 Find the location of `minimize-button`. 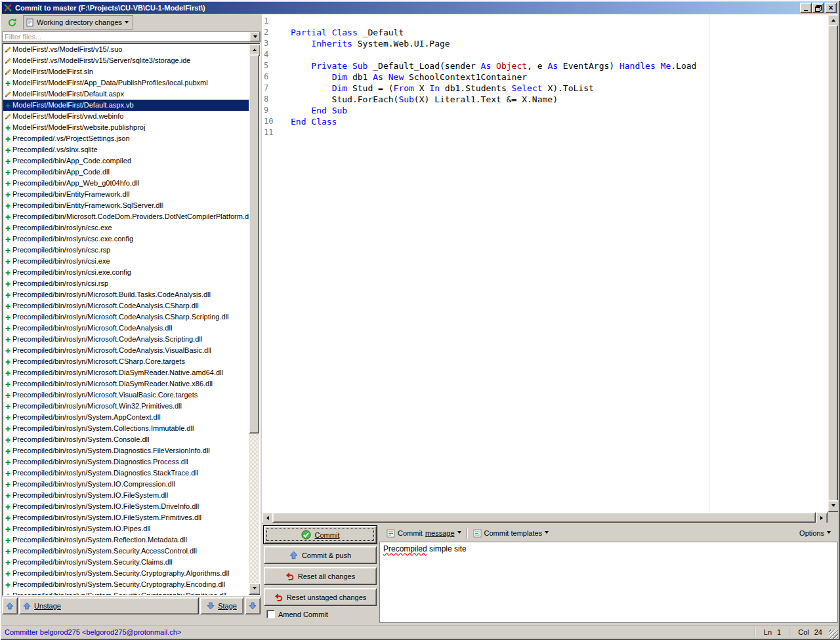

minimize-button is located at coordinates (806, 8).